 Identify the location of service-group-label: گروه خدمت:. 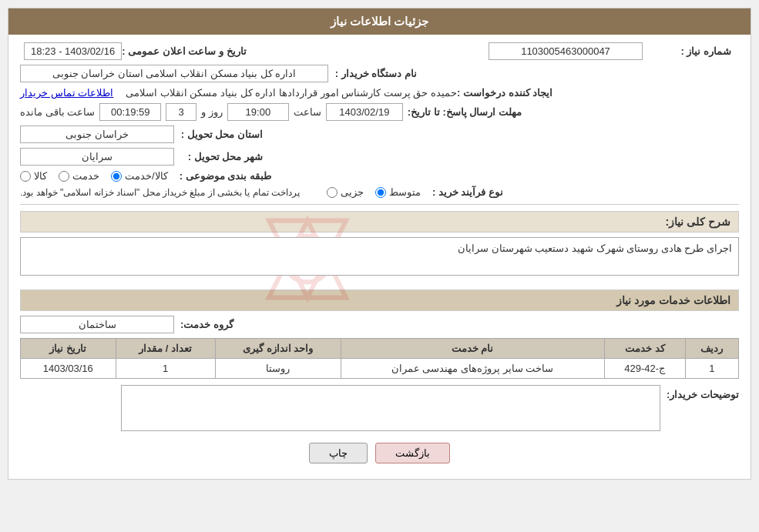
(207, 325).